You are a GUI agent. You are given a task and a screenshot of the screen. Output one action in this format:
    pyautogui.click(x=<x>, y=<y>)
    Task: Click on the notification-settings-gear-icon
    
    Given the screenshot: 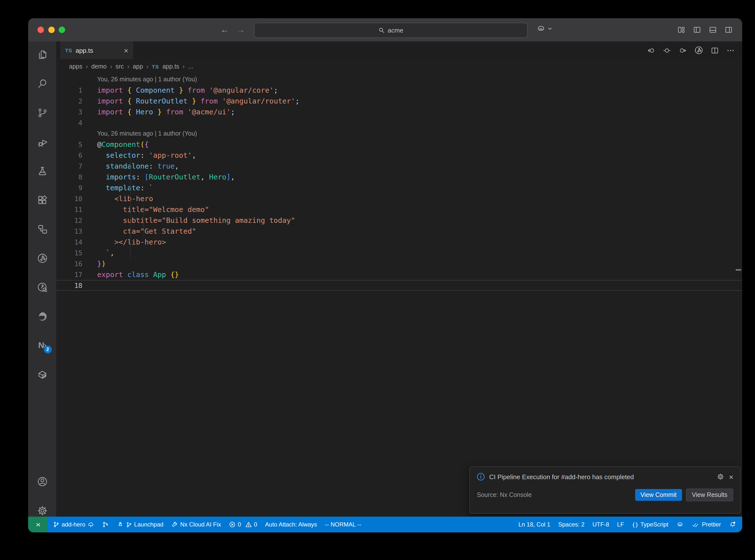 What is the action you would take?
    pyautogui.click(x=721, y=477)
    